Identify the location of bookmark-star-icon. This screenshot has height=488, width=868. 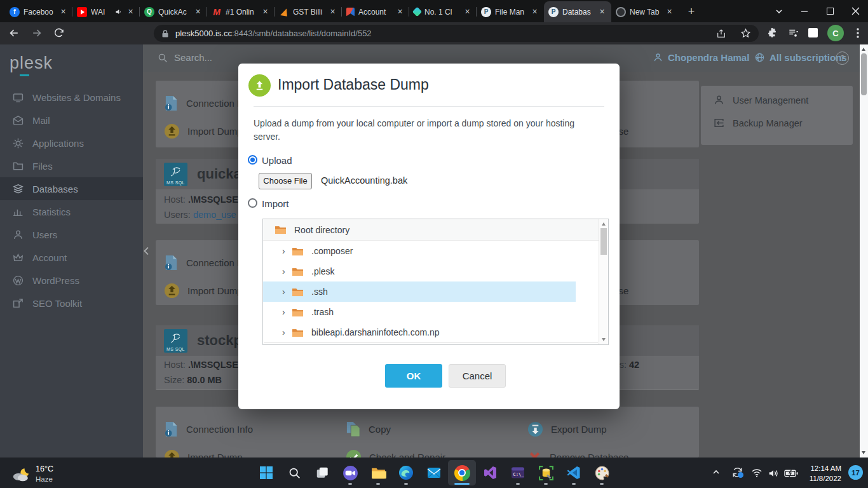
(746, 33).